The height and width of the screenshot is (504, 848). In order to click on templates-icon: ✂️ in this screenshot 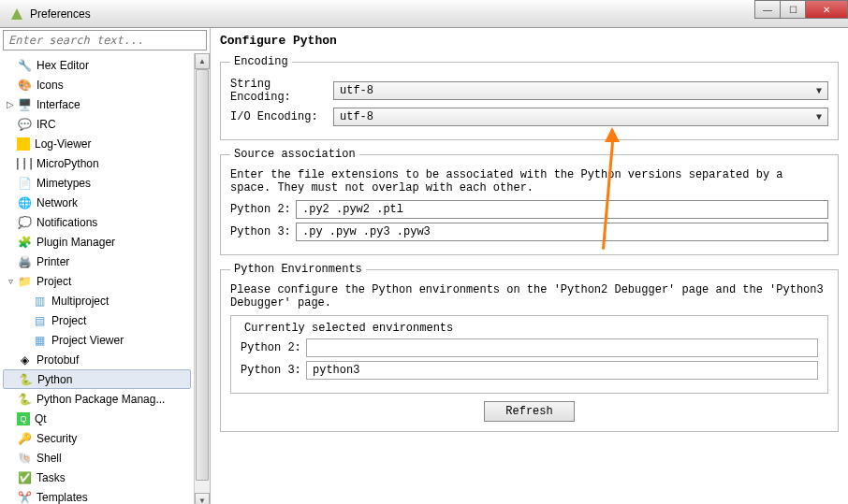, I will do `click(24, 497)`.